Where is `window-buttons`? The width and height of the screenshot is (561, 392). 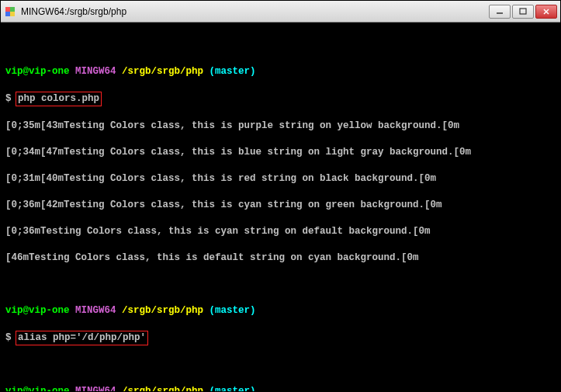 window-buttons is located at coordinates (523, 12).